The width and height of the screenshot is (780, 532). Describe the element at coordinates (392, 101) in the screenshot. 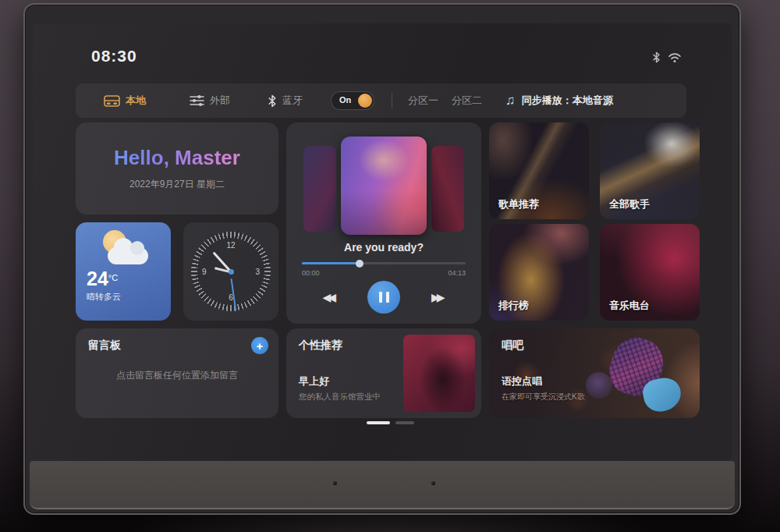

I see `tabbar-divider` at that location.